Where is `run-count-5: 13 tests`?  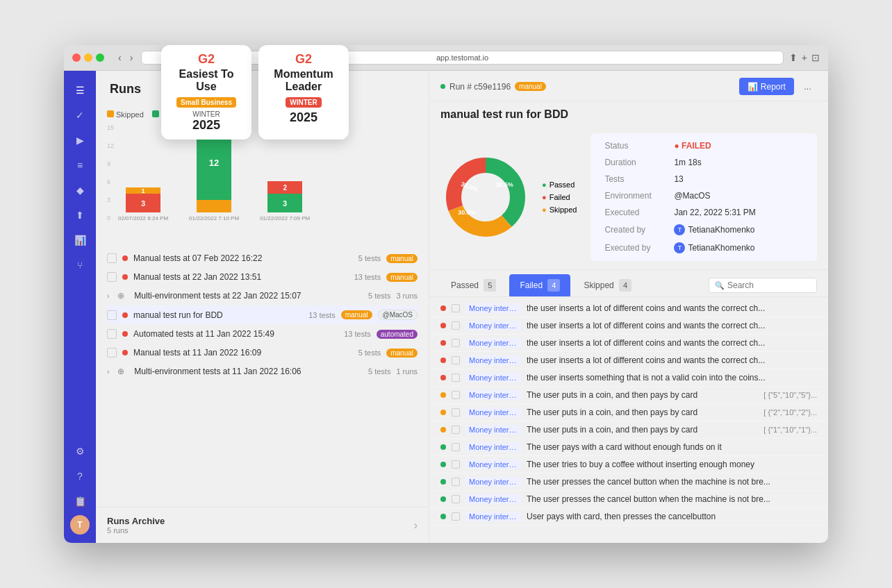
run-count-5: 13 tests is located at coordinates (357, 334).